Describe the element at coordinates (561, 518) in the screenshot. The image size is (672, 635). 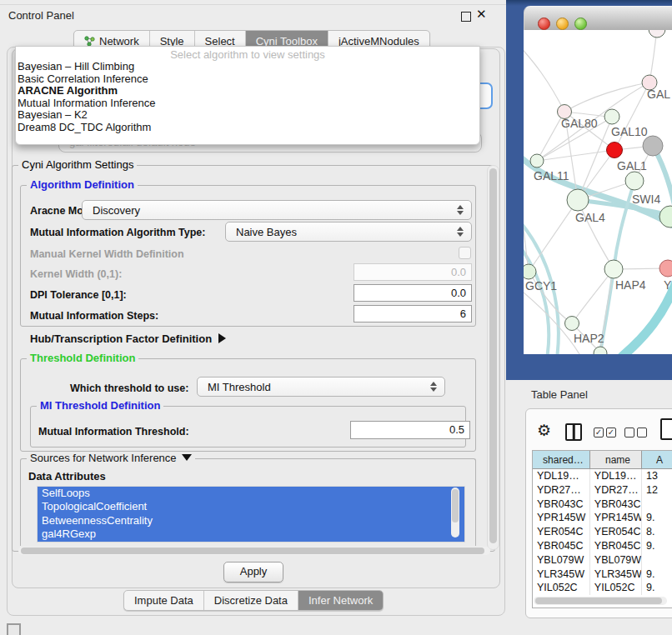
I see `table-cell: YPR145W` at that location.